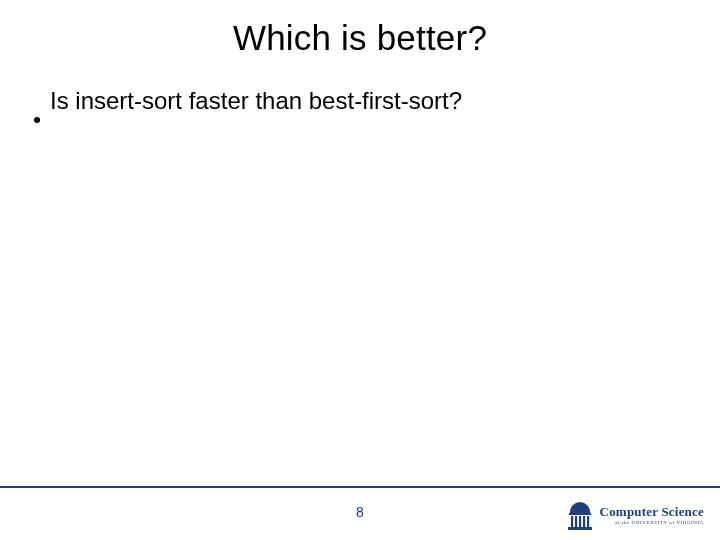 The image size is (720, 540). What do you see at coordinates (360, 487) in the screenshot?
I see `footer-divider` at bounding box center [360, 487].